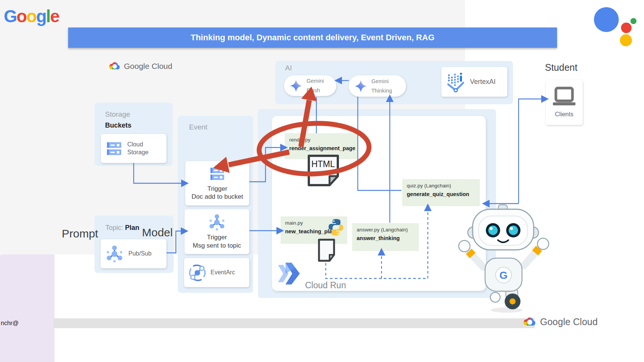  I want to click on quiz-py-filename: quiz.py (Langchain), so click(441, 186).